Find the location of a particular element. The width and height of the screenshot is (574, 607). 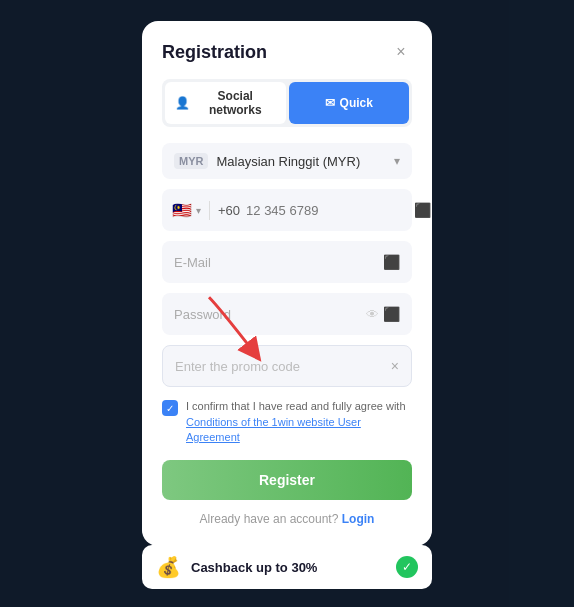

country-flag-selector: 🇲🇾 ▾ is located at coordinates (191, 210).